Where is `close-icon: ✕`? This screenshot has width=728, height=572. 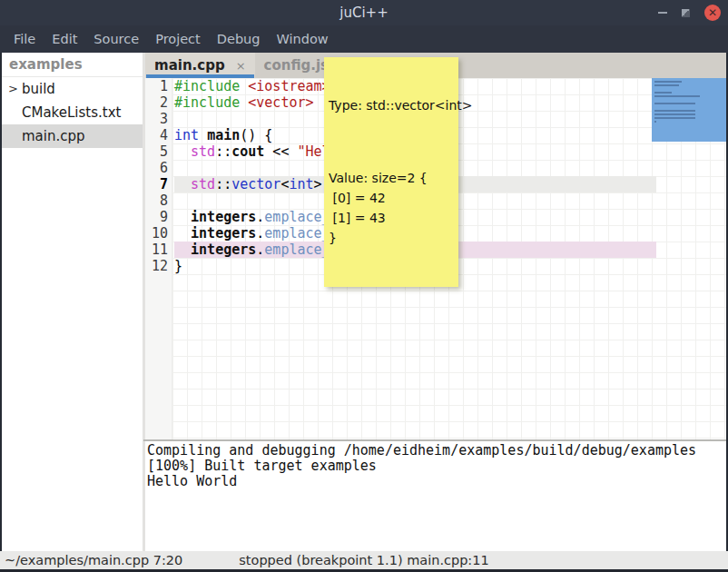 close-icon: ✕ is located at coordinates (713, 13).